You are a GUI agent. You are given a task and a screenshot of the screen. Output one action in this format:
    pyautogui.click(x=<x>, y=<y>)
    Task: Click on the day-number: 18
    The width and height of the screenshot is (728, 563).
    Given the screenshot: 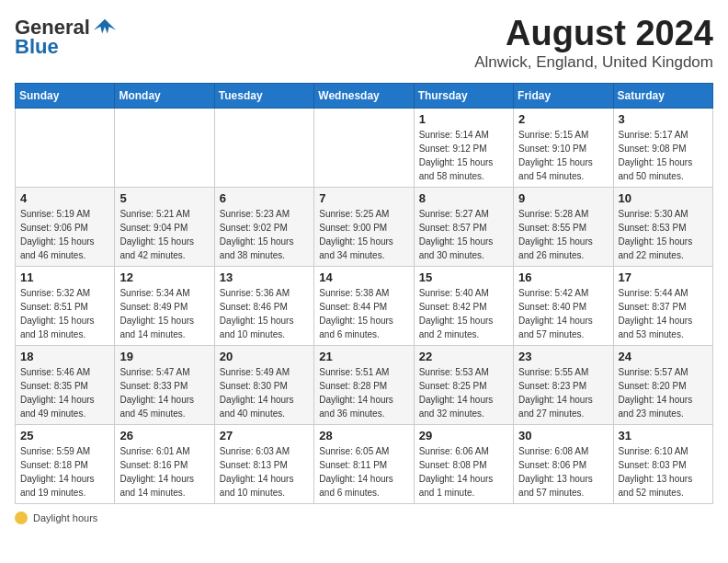 What is the action you would take?
    pyautogui.click(x=64, y=357)
    